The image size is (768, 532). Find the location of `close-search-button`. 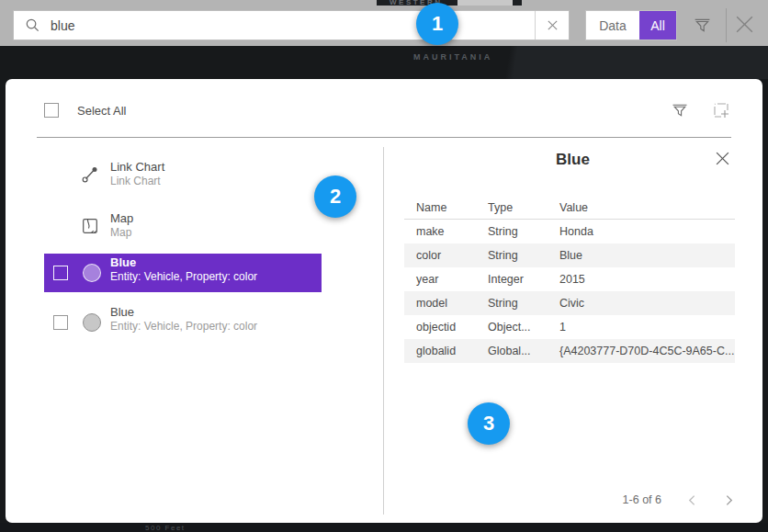

close-search-button is located at coordinates (744, 24).